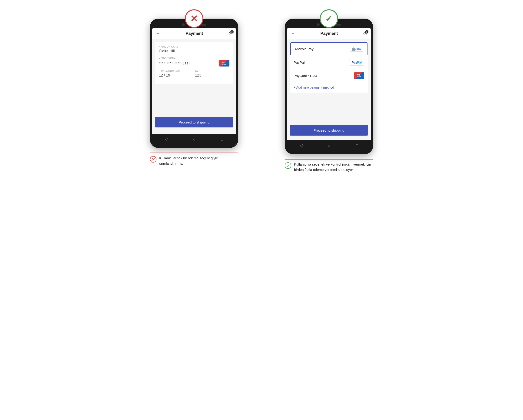  Describe the element at coordinates (175, 63) in the screenshot. I see `card-number: **** **** **** 1234` at that location.